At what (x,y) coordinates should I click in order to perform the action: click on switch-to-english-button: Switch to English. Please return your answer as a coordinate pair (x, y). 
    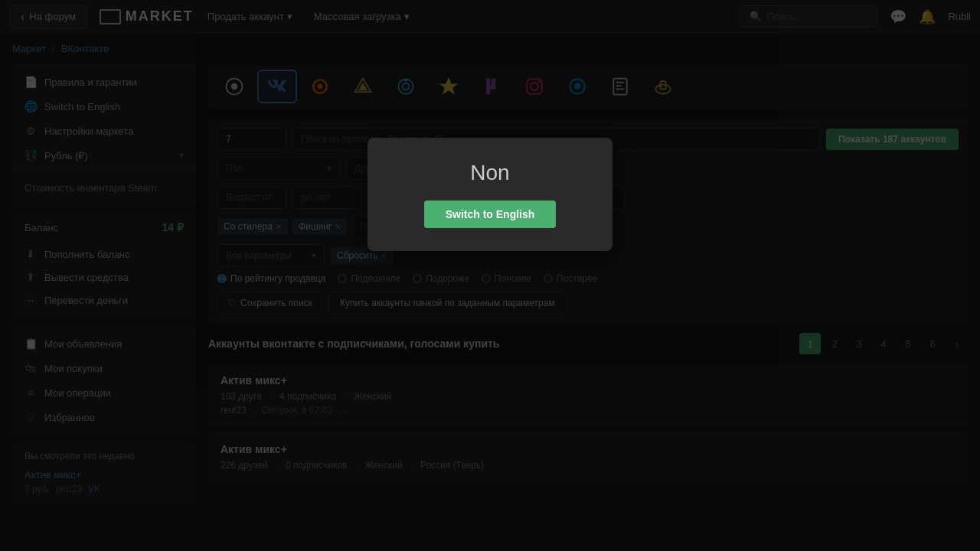
    Looking at the image, I should click on (490, 214).